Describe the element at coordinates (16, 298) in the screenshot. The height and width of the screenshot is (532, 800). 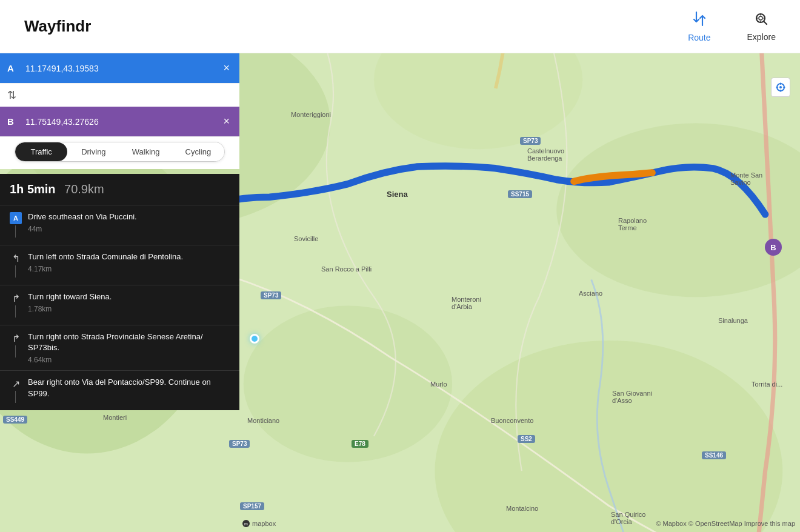
I see `turn-right-icon-1: ↱` at that location.